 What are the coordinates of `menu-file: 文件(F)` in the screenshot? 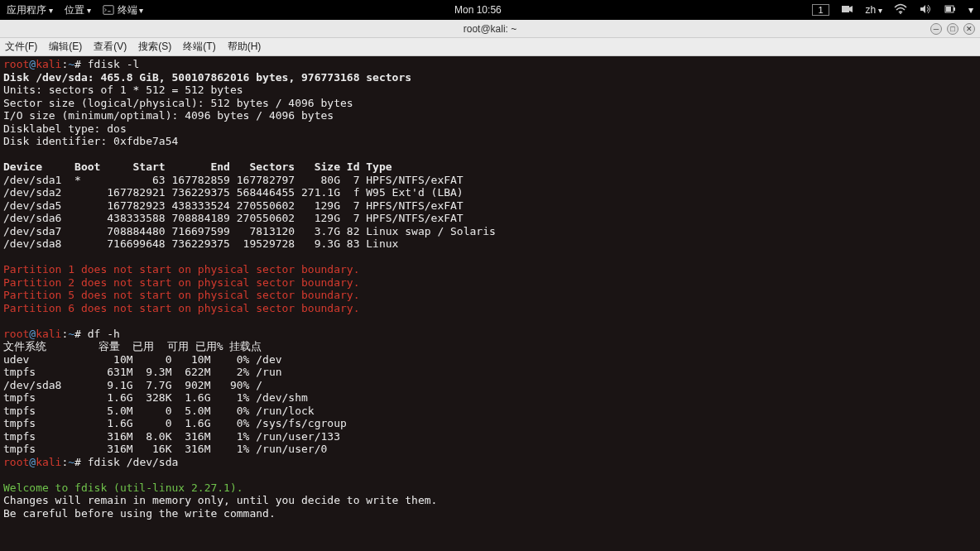 It's located at (22, 46).